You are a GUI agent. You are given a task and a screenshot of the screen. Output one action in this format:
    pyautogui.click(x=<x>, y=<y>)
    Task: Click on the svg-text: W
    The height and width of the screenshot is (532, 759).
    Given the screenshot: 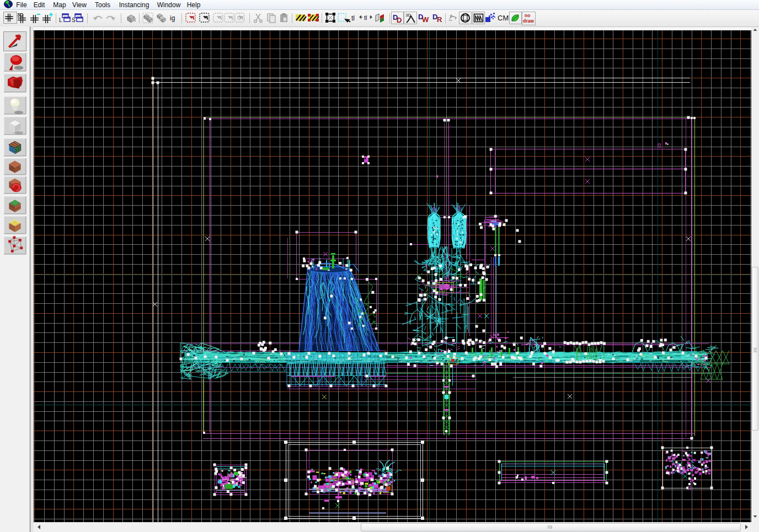 What is the action you would take?
    pyautogui.click(x=426, y=20)
    